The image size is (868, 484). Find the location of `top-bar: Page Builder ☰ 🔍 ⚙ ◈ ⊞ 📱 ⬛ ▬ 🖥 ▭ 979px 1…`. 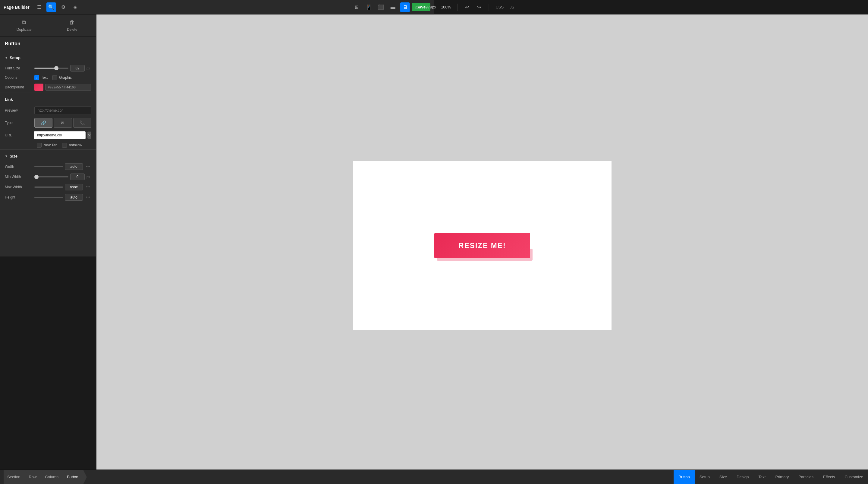

top-bar: Page Builder ☰ 🔍 ⚙ ◈ ⊞ 📱 ⬛ ▬ 🖥 ▭ 979px 1… is located at coordinates (217, 7).